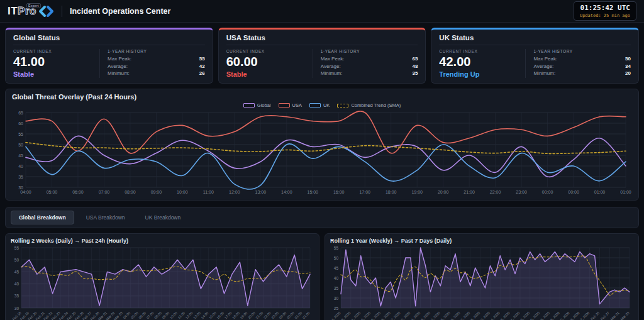 The height and width of the screenshot is (320, 644). Describe the element at coordinates (106, 218) in the screenshot. I see `tab-usa-breakdown: USA Breakdown` at that location.